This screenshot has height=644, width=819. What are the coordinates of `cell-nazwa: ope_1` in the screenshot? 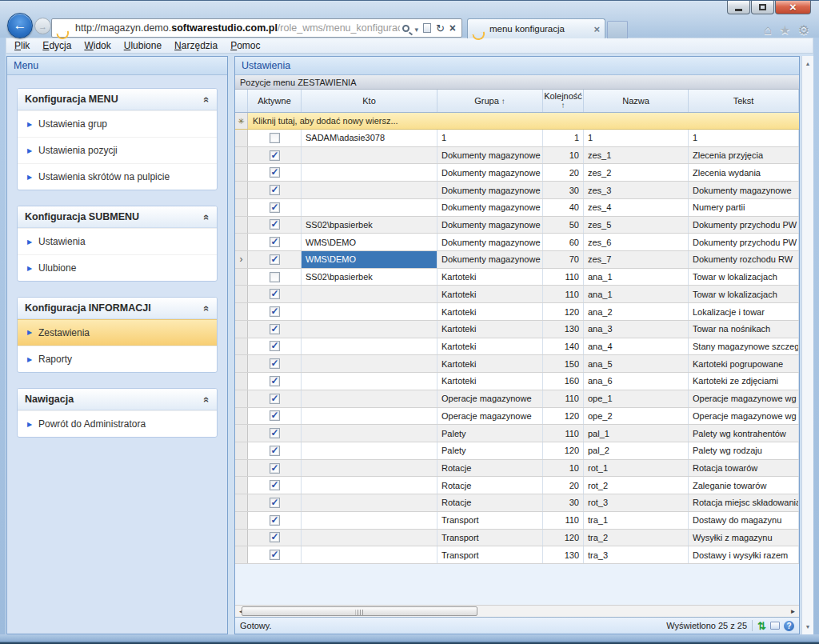 It's located at (637, 398).